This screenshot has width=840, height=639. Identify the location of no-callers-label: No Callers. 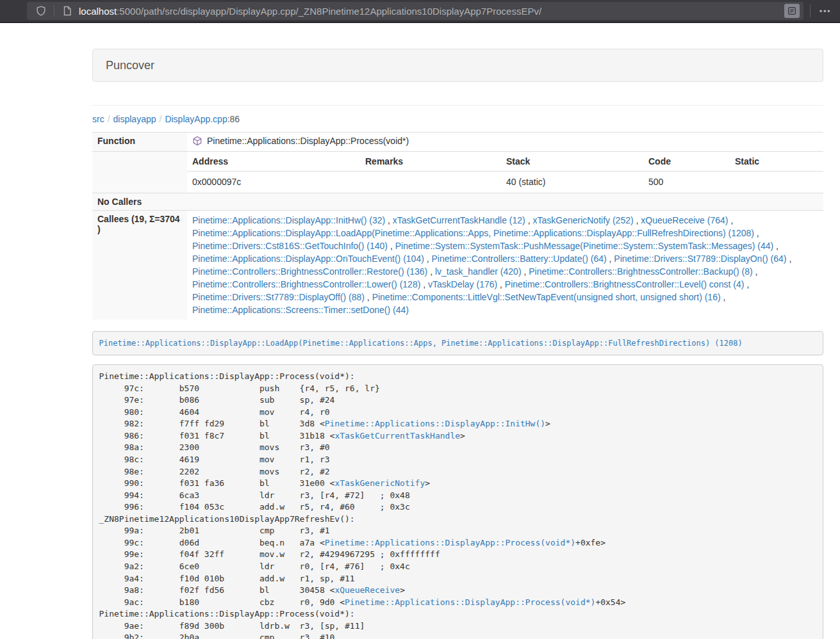
(457, 202).